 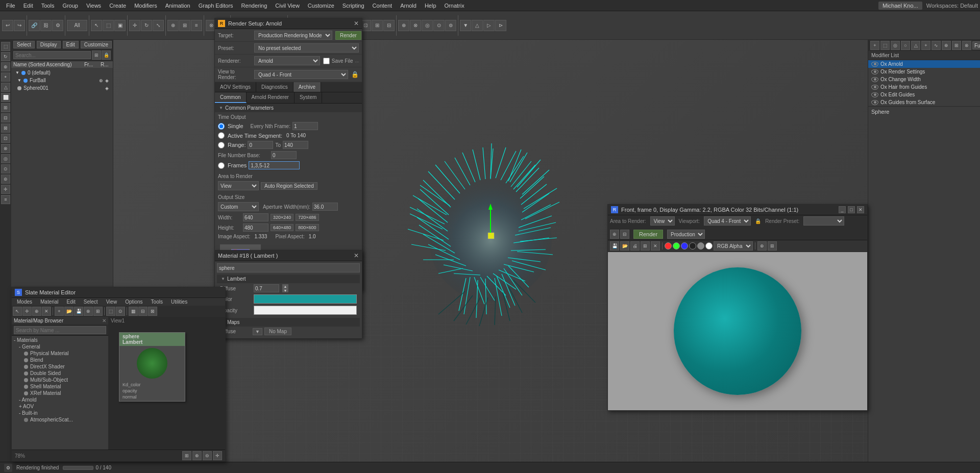 I want to click on rp-add-btn: +, so click(x=875, y=45).